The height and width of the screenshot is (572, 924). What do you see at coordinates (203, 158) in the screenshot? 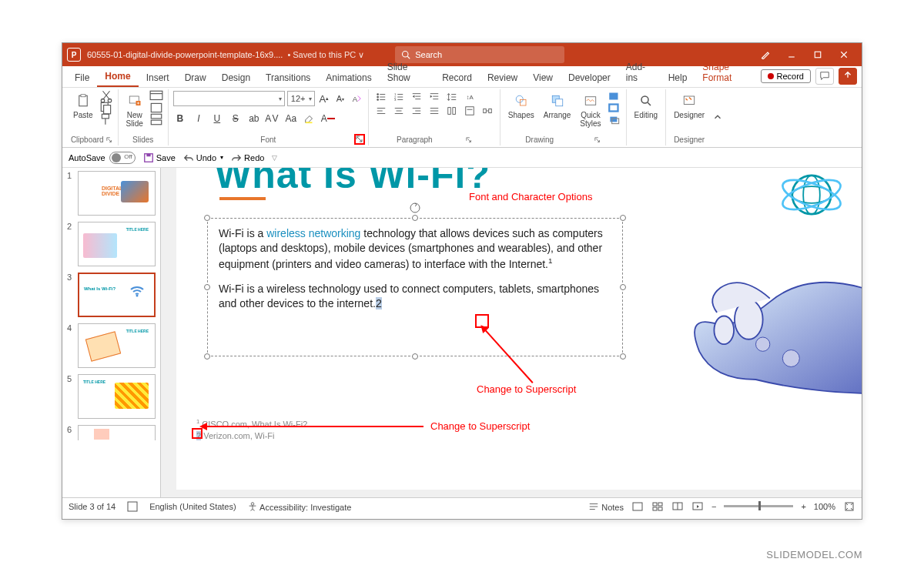
I see `undo-button: Undo▾` at bounding box center [203, 158].